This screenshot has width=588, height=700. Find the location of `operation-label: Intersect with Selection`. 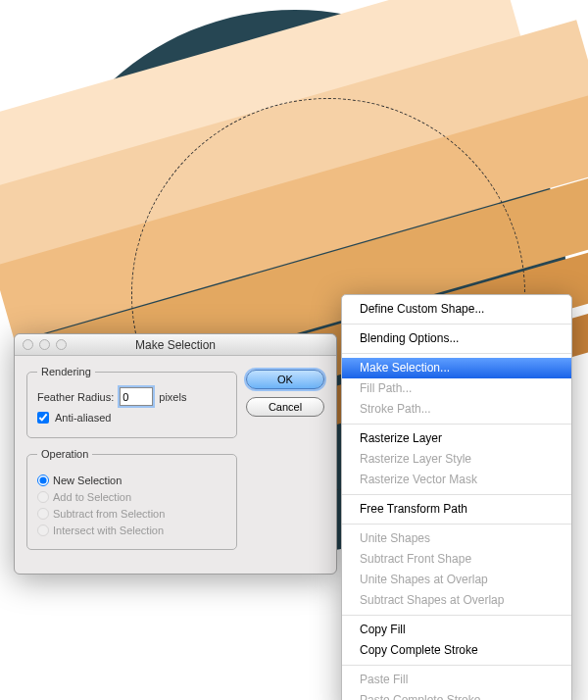

operation-label: Intersect with Selection is located at coordinates (108, 530).